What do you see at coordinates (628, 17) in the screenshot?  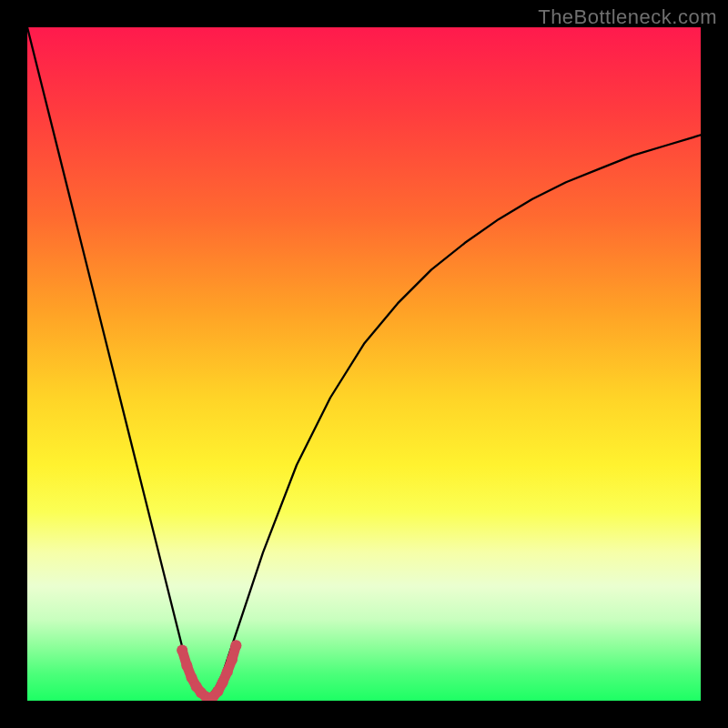 I see `watermark-text: TheBottleneck.com` at bounding box center [628, 17].